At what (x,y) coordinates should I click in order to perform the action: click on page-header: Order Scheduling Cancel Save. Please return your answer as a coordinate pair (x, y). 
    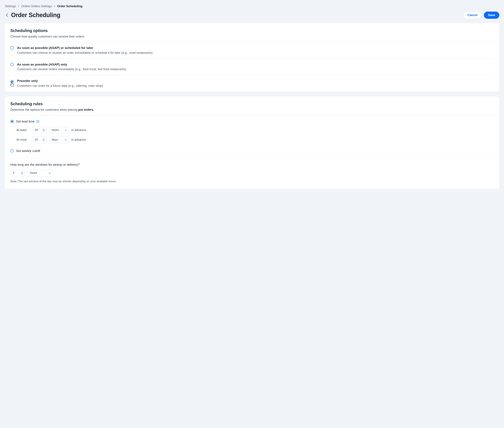
    Looking at the image, I should click on (252, 15).